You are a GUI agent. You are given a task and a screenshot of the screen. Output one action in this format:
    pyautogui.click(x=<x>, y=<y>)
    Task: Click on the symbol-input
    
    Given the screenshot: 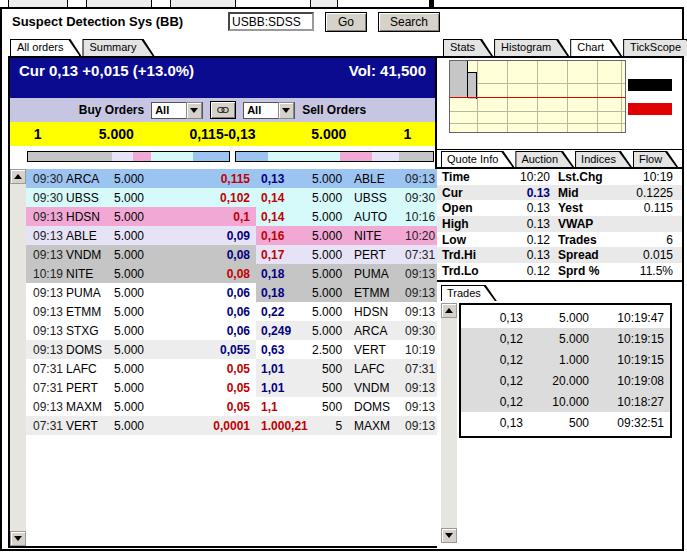 What is the action you would take?
    pyautogui.click(x=271, y=22)
    